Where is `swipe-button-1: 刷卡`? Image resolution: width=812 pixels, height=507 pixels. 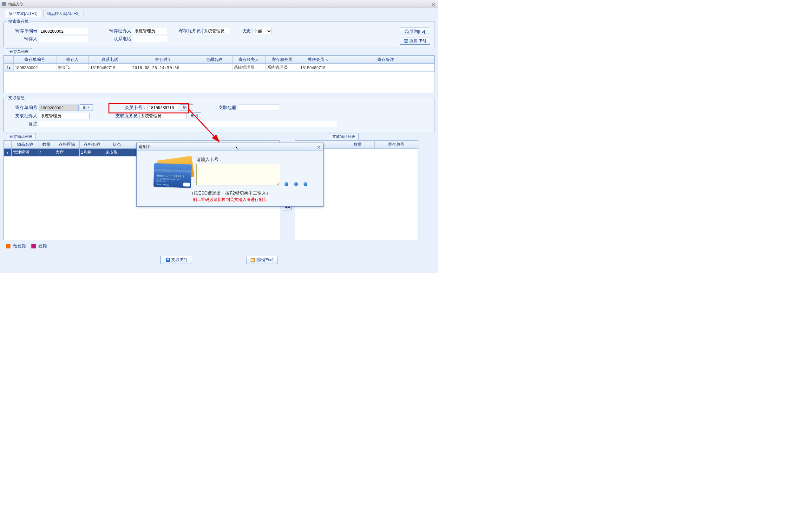 swipe-button-1: 刷卡 is located at coordinates (86, 108).